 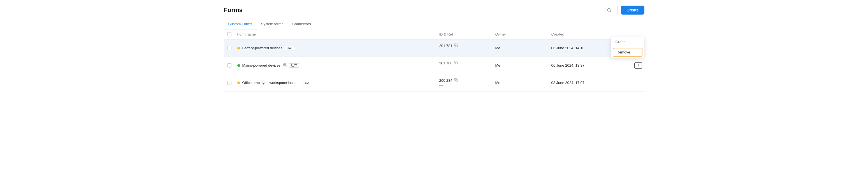 What do you see at coordinates (627, 47) in the screenshot?
I see `context-menu: Graph Remove` at bounding box center [627, 47].